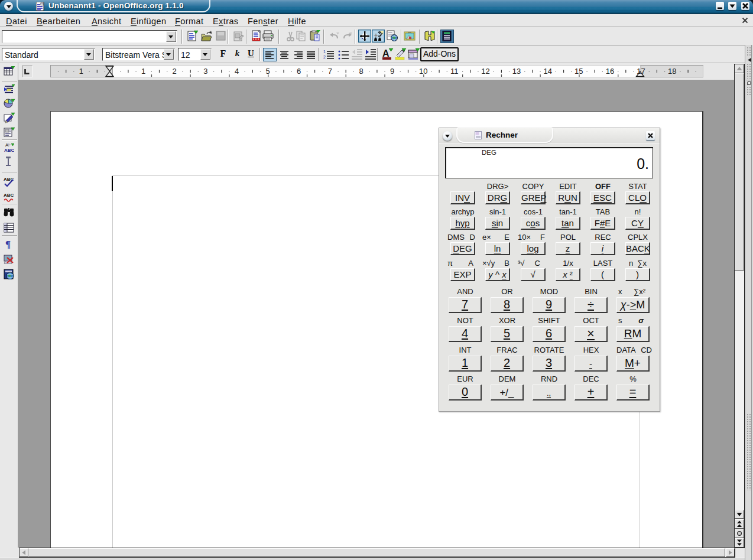 The image size is (753, 560). What do you see at coordinates (485, 71) in the screenshot?
I see `svg-text: 12` at bounding box center [485, 71].